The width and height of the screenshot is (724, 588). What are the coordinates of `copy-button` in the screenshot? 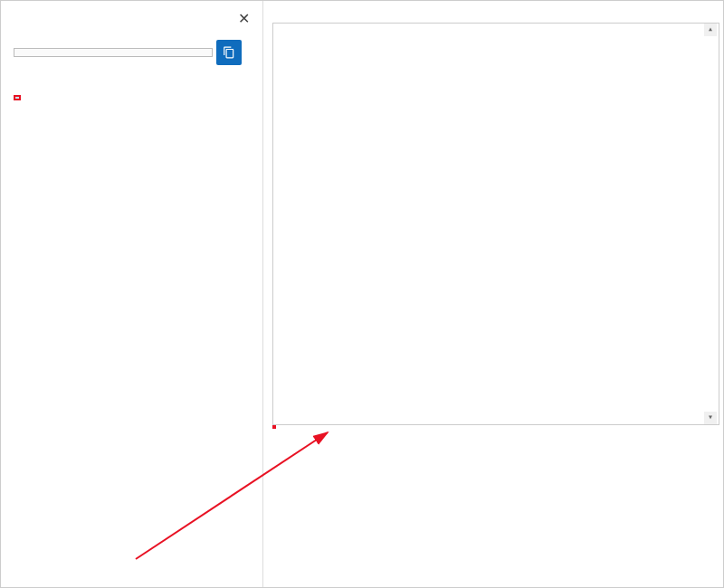 It's located at (229, 52).